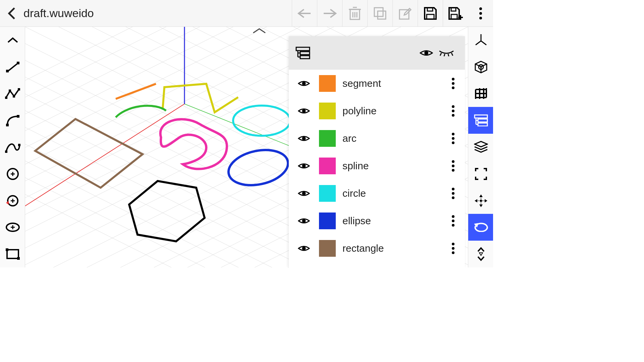  I want to click on right-toolbar, so click(480, 147).